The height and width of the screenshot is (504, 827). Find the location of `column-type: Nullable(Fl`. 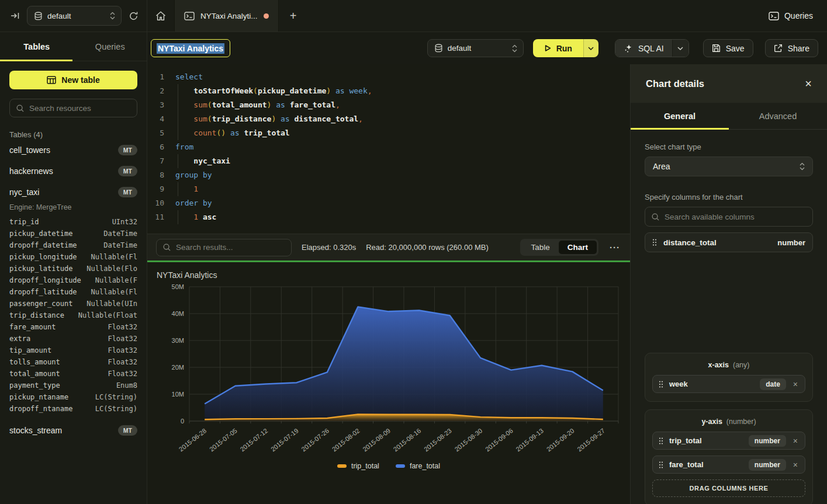

column-type: Nullable(Fl is located at coordinates (115, 292).